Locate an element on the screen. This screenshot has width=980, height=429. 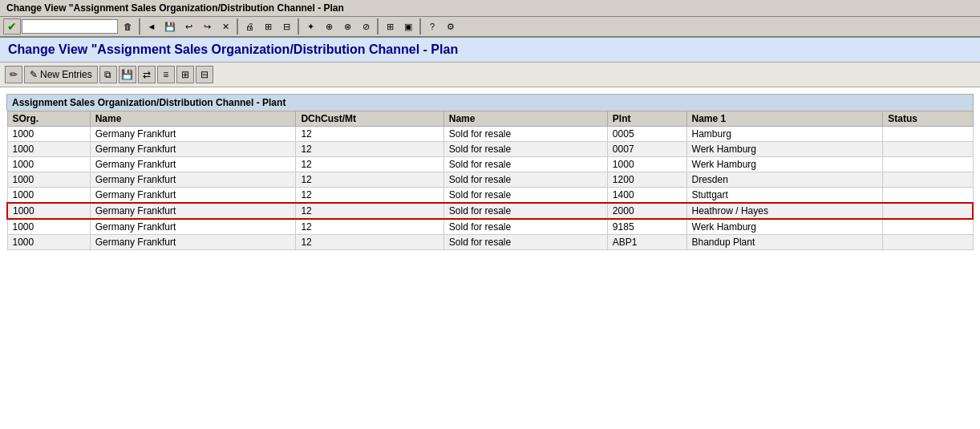
col-header-status: Status is located at coordinates (928, 119).